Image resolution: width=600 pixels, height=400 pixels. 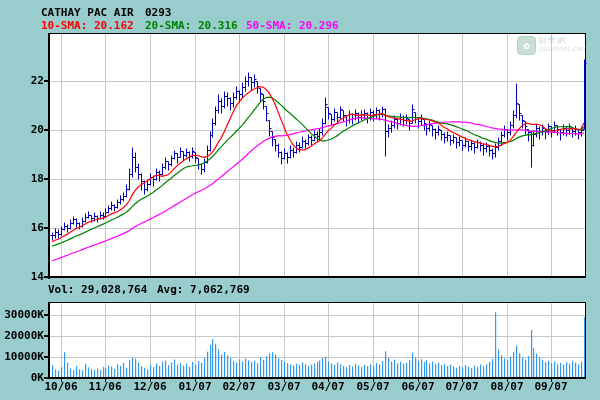 I want to click on date-tick-label: 08/07, so click(x=507, y=386).